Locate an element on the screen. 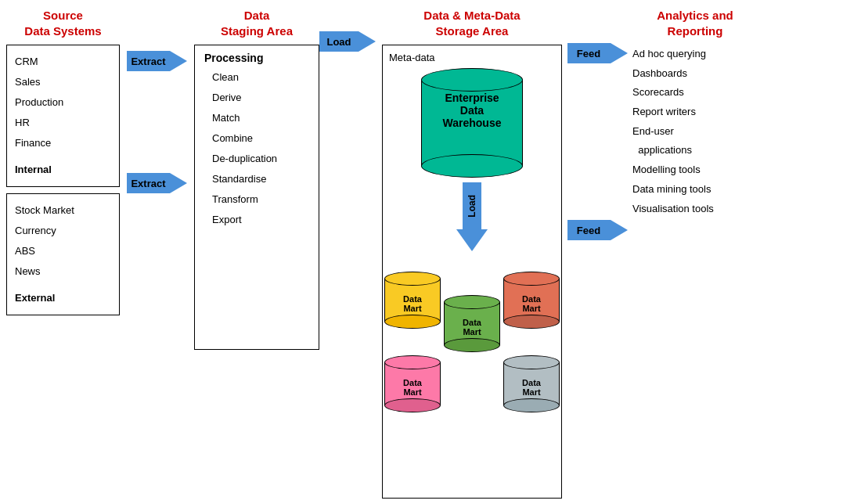  load-label: Load is located at coordinates (338, 42).